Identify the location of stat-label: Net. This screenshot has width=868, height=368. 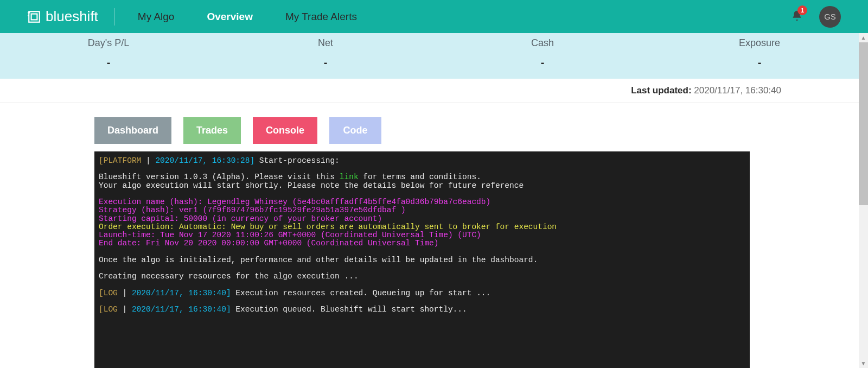
(326, 43).